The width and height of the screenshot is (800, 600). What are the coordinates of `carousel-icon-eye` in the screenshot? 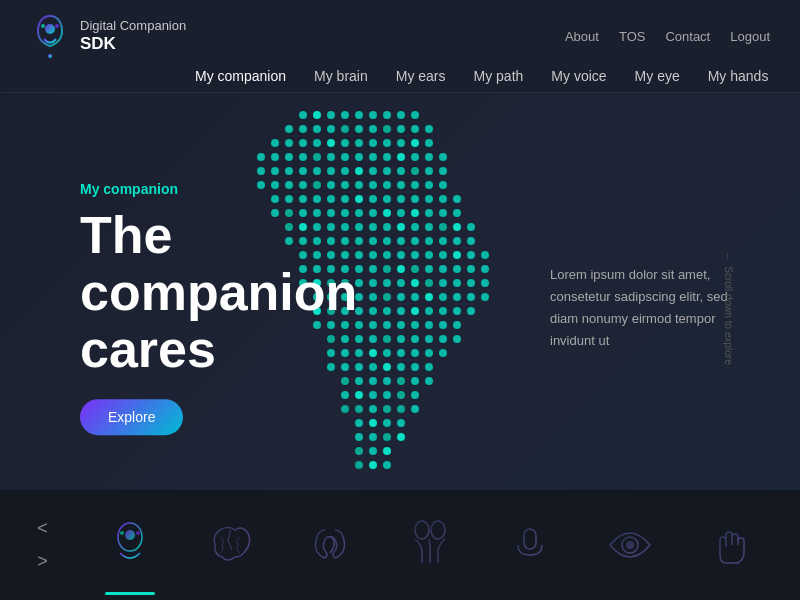 It's located at (630, 545).